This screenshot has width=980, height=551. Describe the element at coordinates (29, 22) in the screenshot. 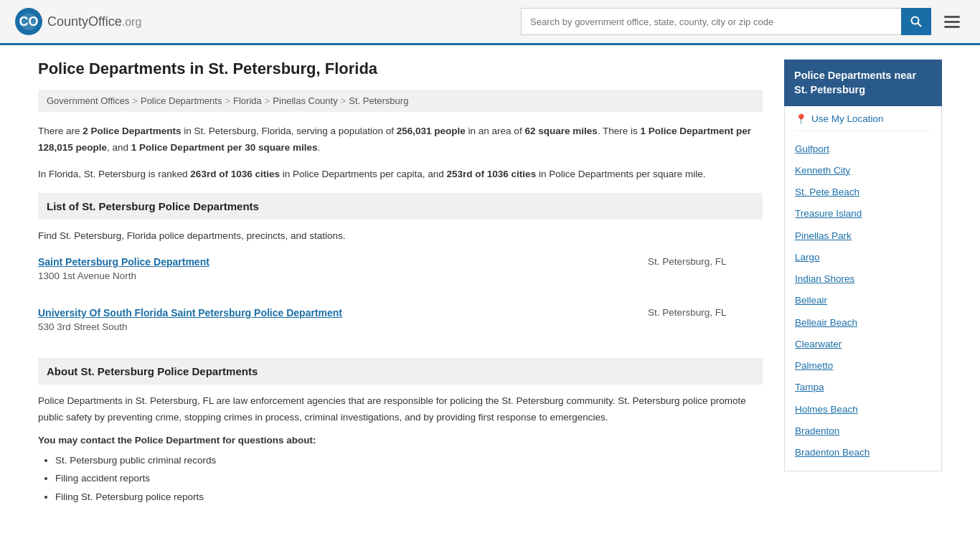

I see `logo-icon: CO` at that location.